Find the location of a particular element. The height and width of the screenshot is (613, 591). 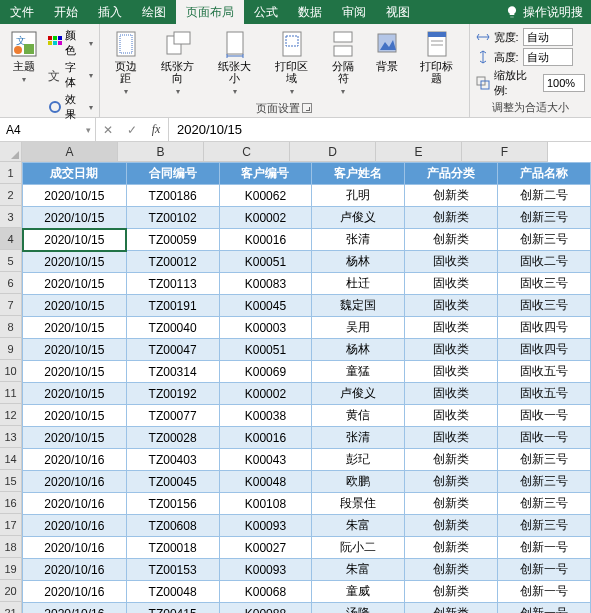

cell: K00069 is located at coordinates (266, 372).